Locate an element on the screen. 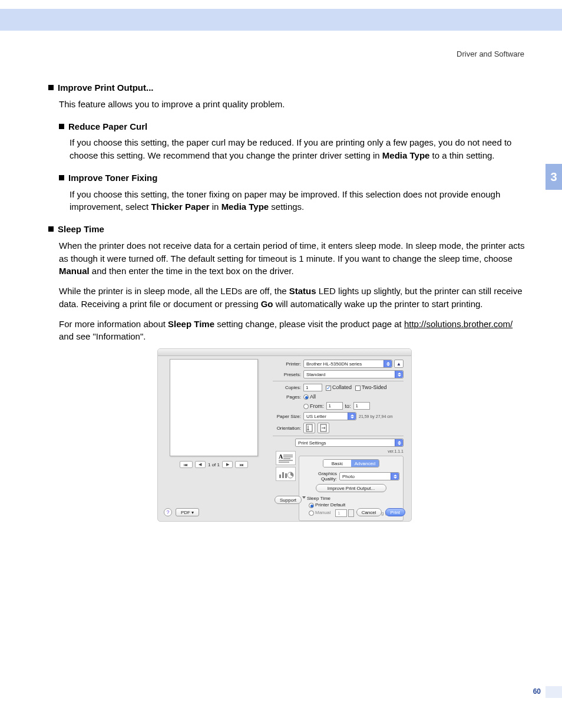 The width and height of the screenshot is (562, 728). pager-next-button: ▶ is located at coordinates (227, 465).